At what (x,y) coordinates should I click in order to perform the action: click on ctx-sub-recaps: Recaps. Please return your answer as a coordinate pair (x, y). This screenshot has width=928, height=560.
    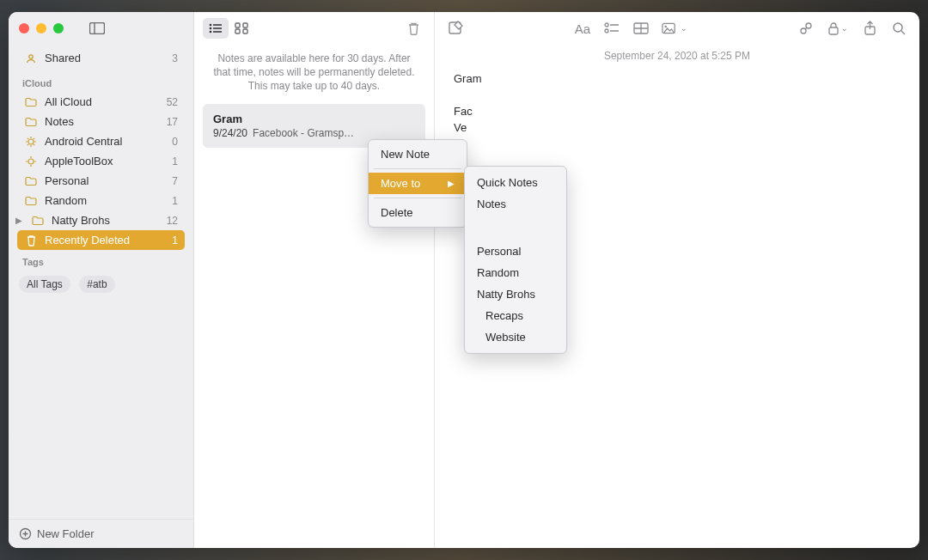
    Looking at the image, I should click on (516, 316).